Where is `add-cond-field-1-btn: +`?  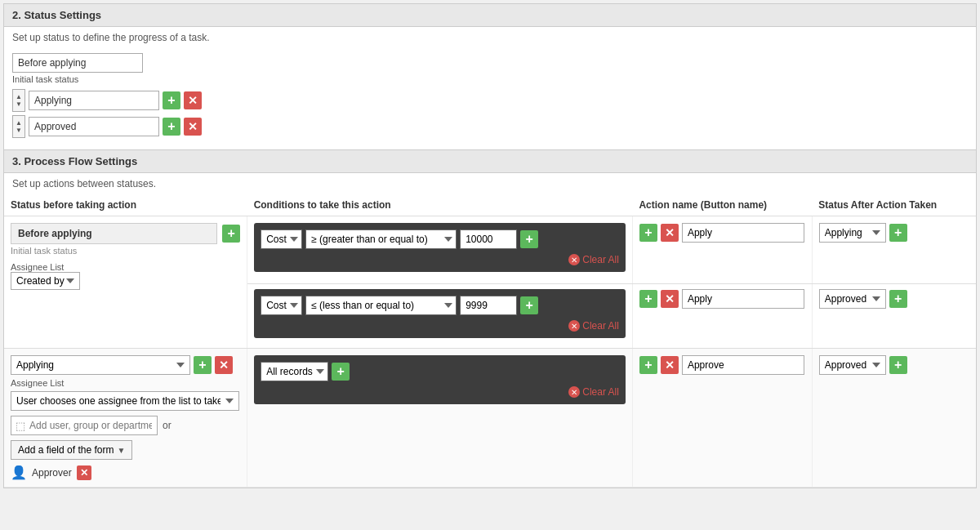
add-cond-field-1-btn: + is located at coordinates (529, 239).